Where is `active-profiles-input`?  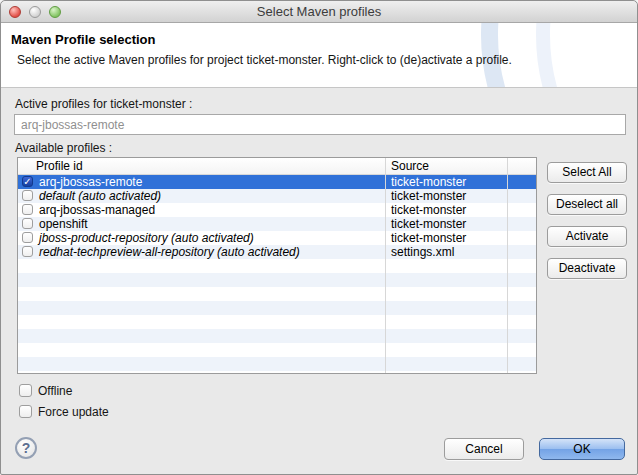 active-profiles-input is located at coordinates (320, 124).